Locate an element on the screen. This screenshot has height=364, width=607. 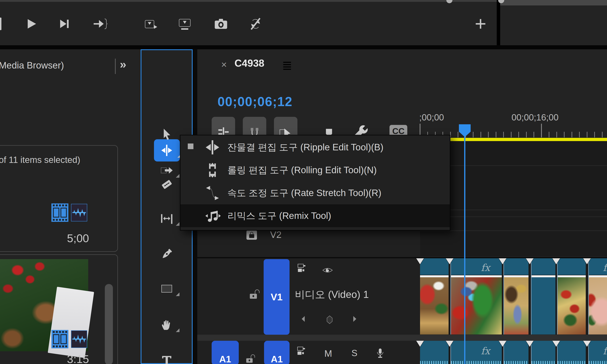
double-chevron-right-icon: » is located at coordinates (123, 64).